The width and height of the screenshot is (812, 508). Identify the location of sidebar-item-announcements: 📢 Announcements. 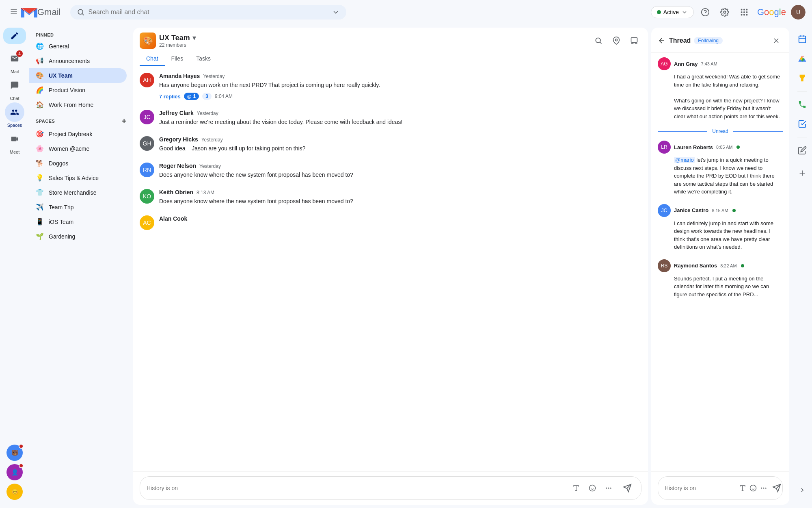
(78, 61).